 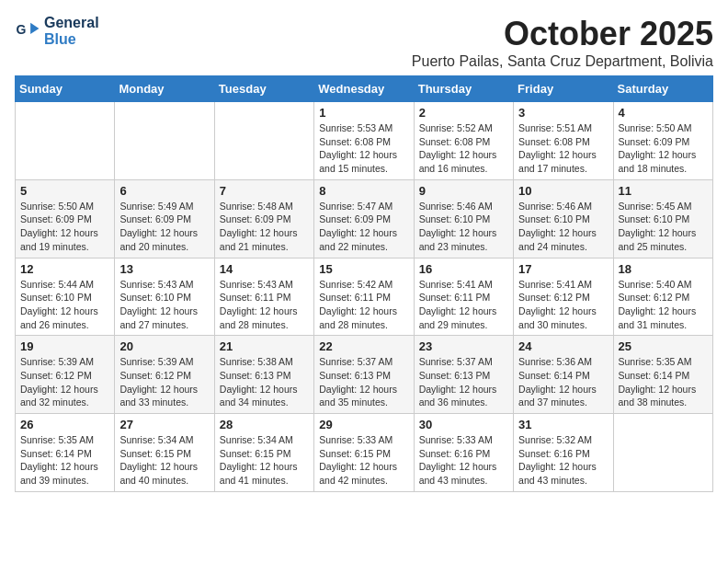 What do you see at coordinates (563, 149) in the screenshot?
I see `day-info: Sunrise: 5:51 AMSunset: 6:08 PMDaylight:…` at bounding box center [563, 149].